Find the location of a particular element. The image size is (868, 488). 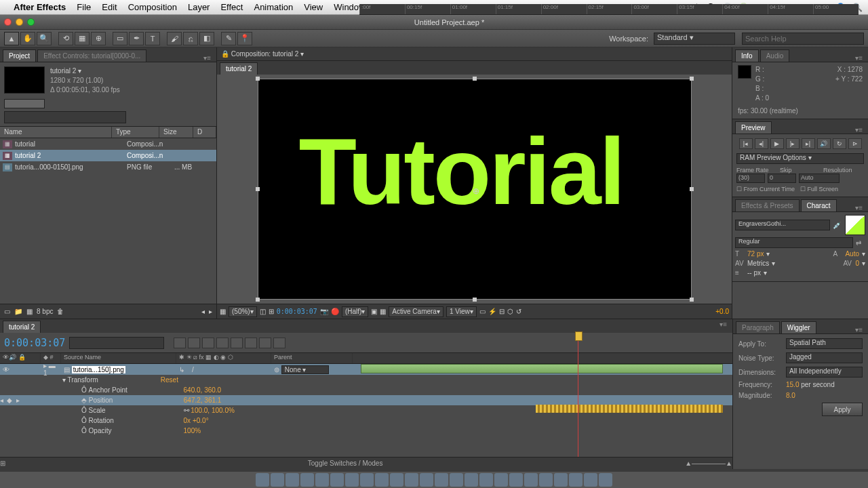

playhead is located at coordinates (578, 394).